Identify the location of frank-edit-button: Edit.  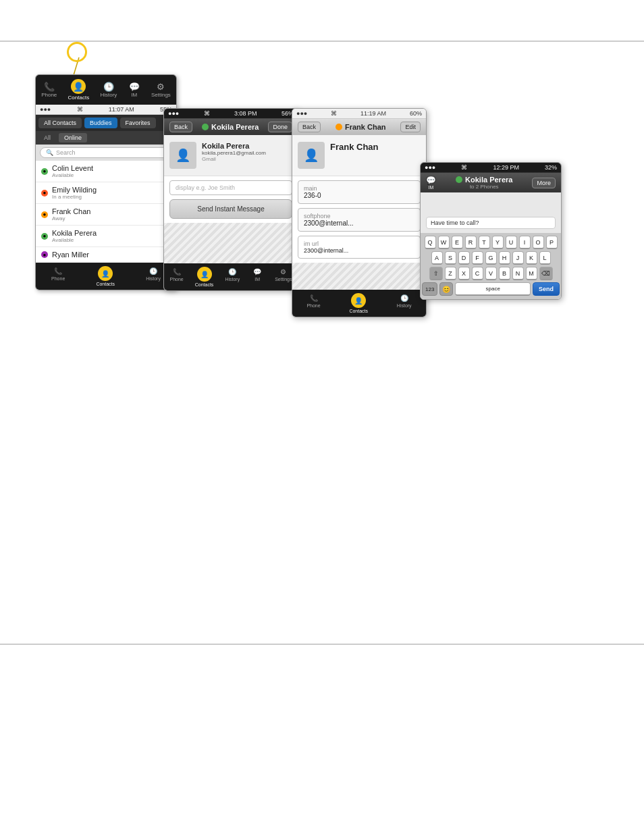
(410, 127).